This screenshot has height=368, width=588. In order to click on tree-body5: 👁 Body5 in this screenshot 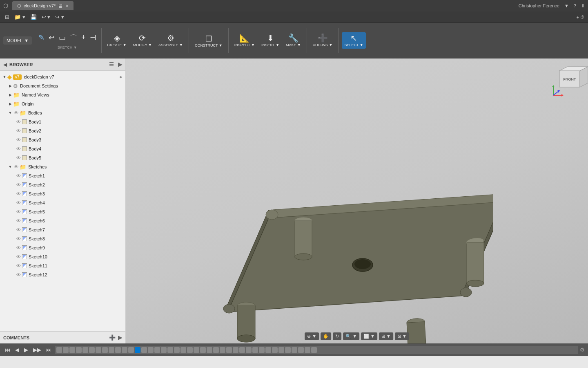, I will do `click(63, 158)`.